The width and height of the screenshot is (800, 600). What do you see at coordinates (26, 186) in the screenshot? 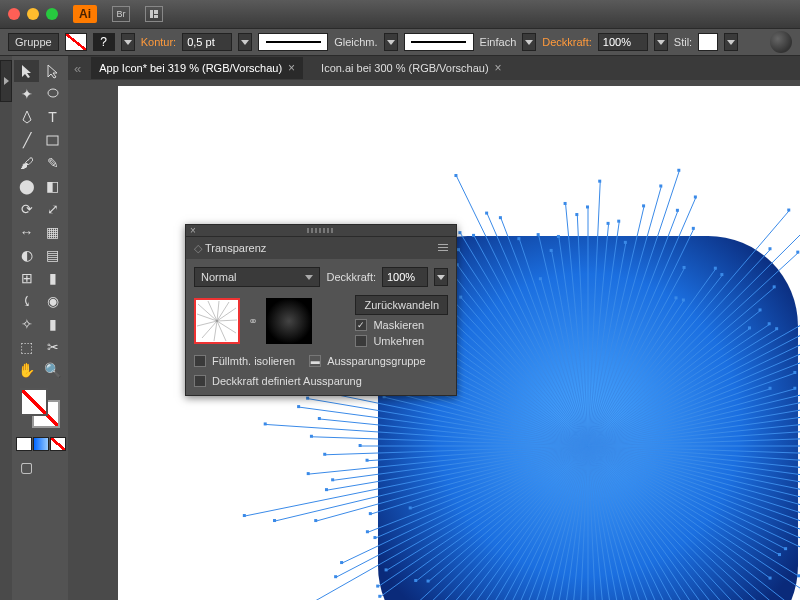
I see `blob-brush-tool: ⬤` at bounding box center [26, 186].